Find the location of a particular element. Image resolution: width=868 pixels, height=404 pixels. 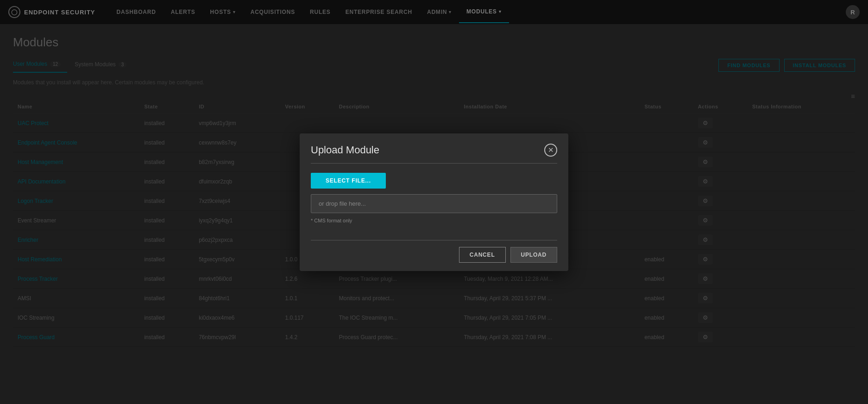

cms-format-note: * CMS format only is located at coordinates (434, 221).